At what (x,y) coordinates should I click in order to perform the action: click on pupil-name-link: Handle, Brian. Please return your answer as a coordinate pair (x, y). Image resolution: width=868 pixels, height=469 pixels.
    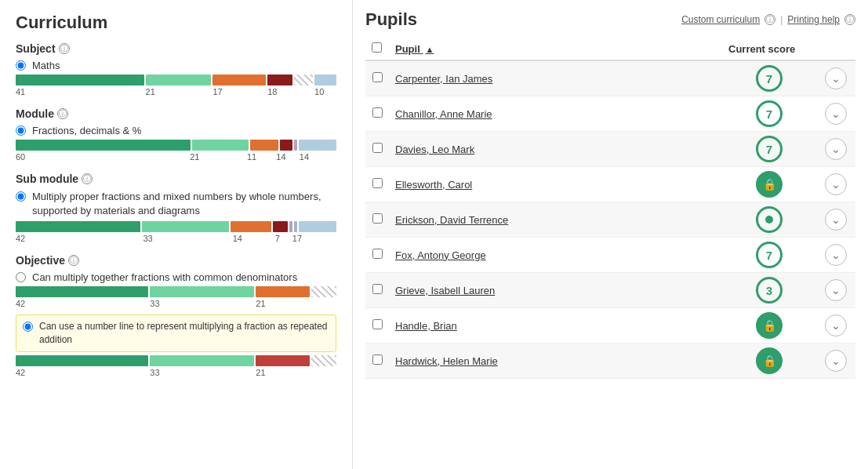
    Looking at the image, I should click on (427, 326).